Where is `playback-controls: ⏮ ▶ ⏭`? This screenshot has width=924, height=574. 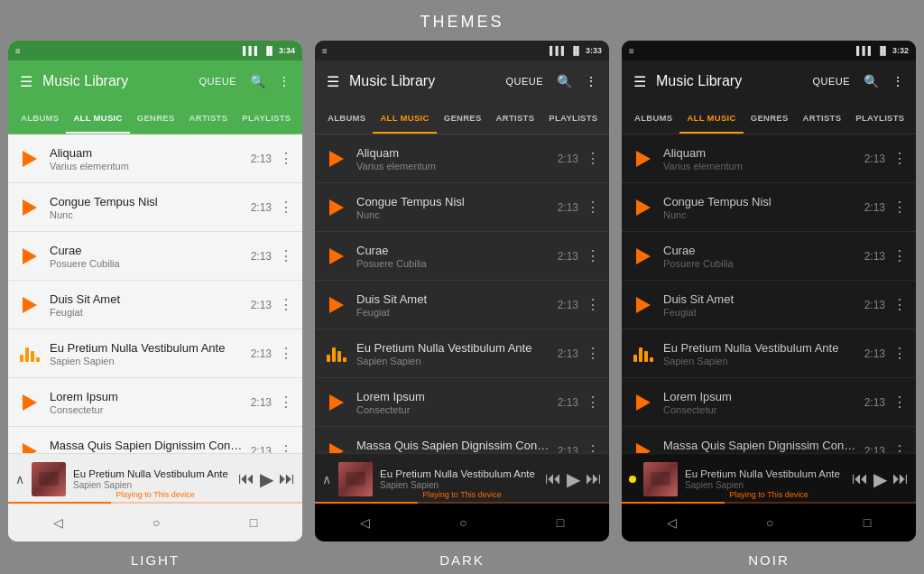
playback-controls: ⏮ ▶ ⏭ is located at coordinates (574, 479).